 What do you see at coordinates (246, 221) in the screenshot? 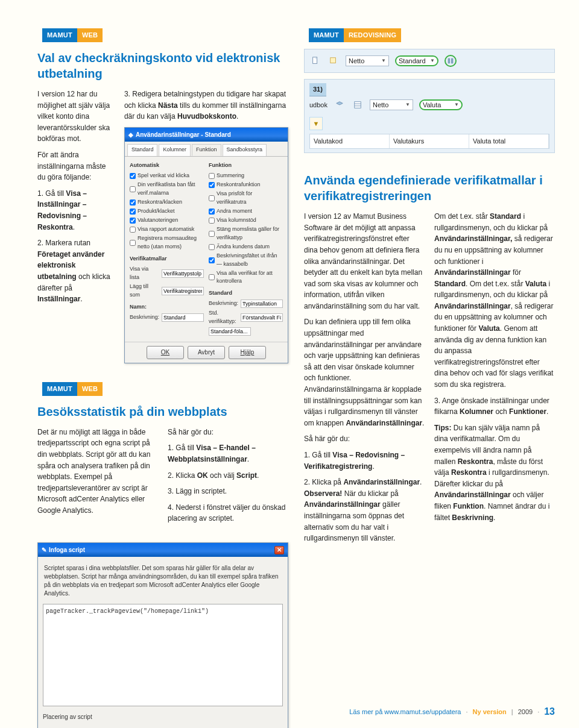
I see `rchk-4: Visa kolumnstöd` at bounding box center [246, 221].